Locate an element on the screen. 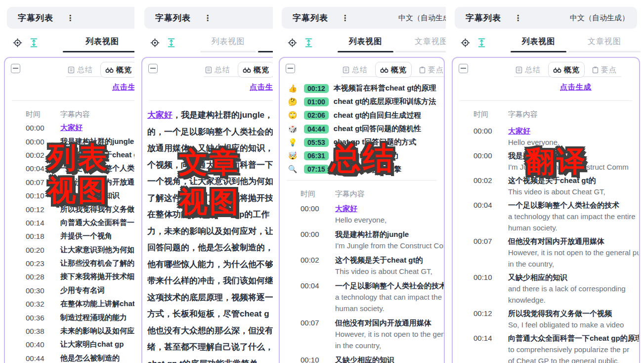 The width and height of the screenshot is (644, 363). binoculars-icon is located at coordinates (385, 70).